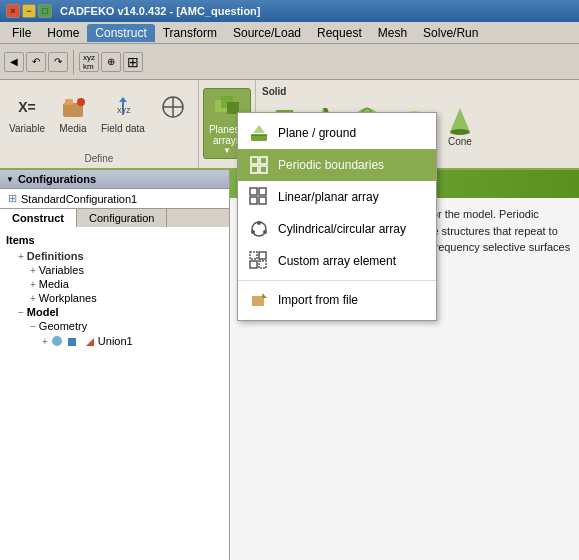 This screenshot has height=560, width=579. I want to click on union1-toggle: +, so click(45, 342).